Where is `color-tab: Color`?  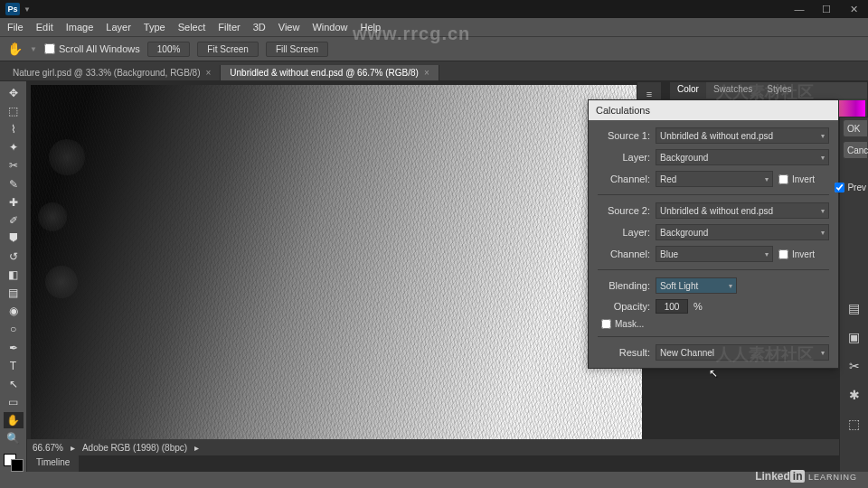
color-tab: Color is located at coordinates (688, 90).